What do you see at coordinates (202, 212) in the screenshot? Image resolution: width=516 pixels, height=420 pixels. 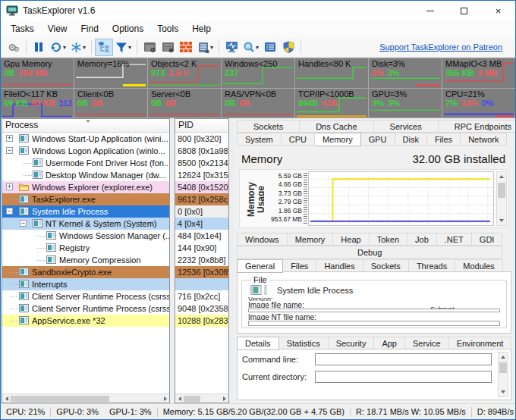 I see `pid-cell: 0 [0x0]` at bounding box center [202, 212].